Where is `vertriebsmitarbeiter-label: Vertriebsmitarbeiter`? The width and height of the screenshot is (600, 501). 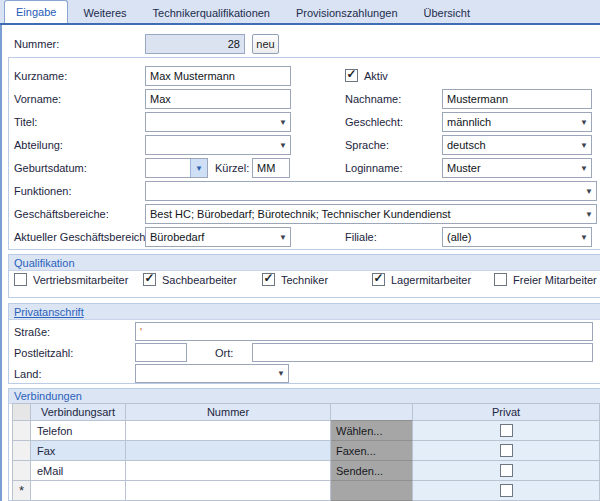 vertriebsmitarbeiter-label: Vertriebsmitarbeiter is located at coordinates (80, 280).